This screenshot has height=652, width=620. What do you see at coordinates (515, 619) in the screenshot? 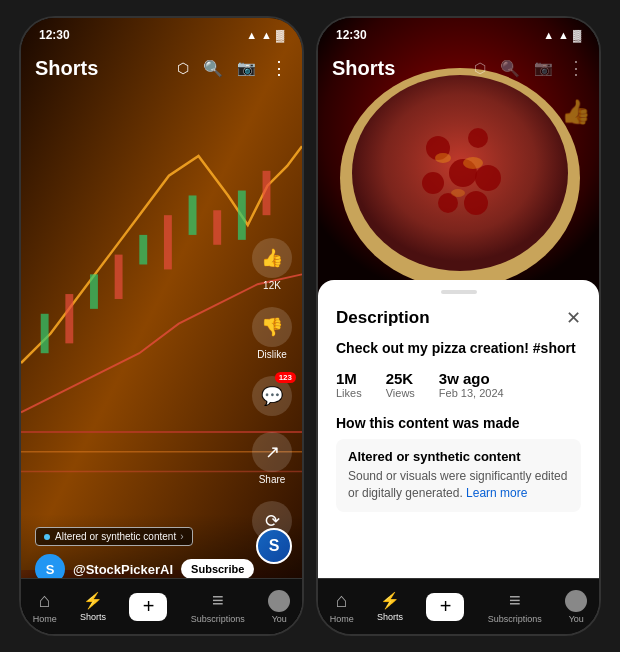
I see `subscriptions-label-r: Subscriptions` at bounding box center [515, 619].